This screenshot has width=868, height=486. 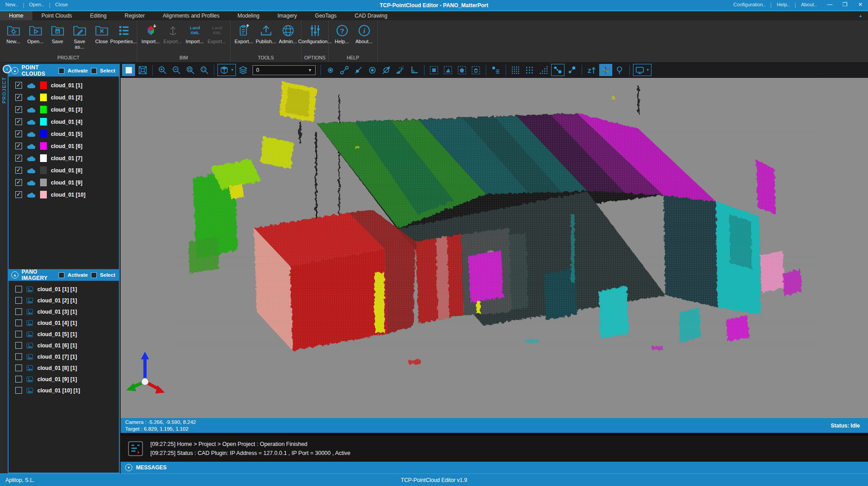 What do you see at coordinates (287, 16) in the screenshot?
I see `tab-imagery: Imagery` at bounding box center [287, 16].